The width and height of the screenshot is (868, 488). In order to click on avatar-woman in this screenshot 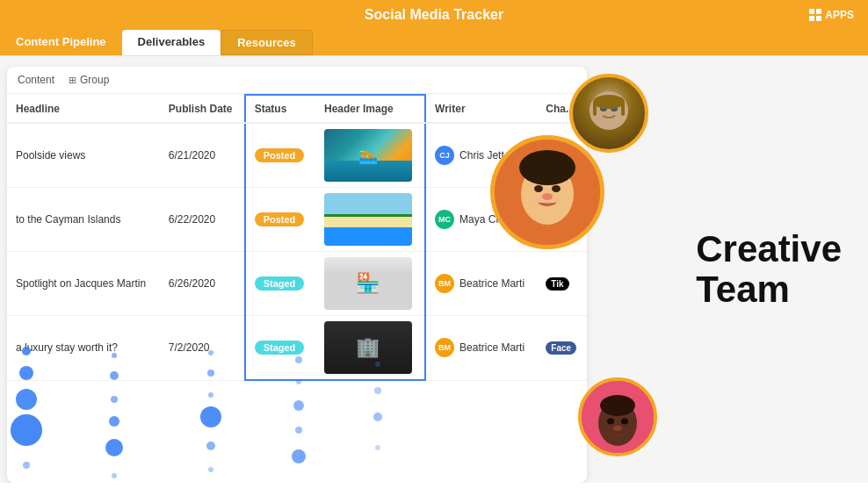, I will do `click(547, 192)`.